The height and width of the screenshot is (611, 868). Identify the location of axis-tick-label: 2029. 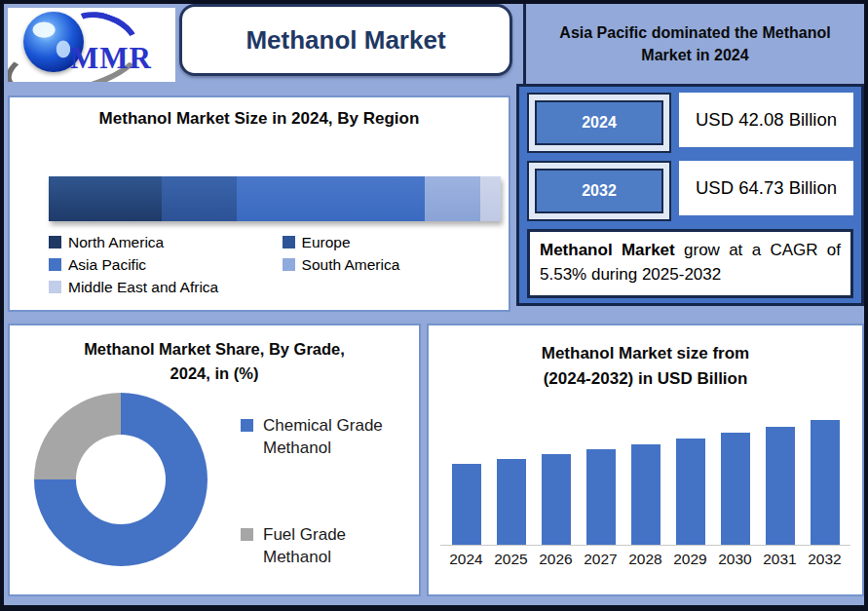
(691, 559).